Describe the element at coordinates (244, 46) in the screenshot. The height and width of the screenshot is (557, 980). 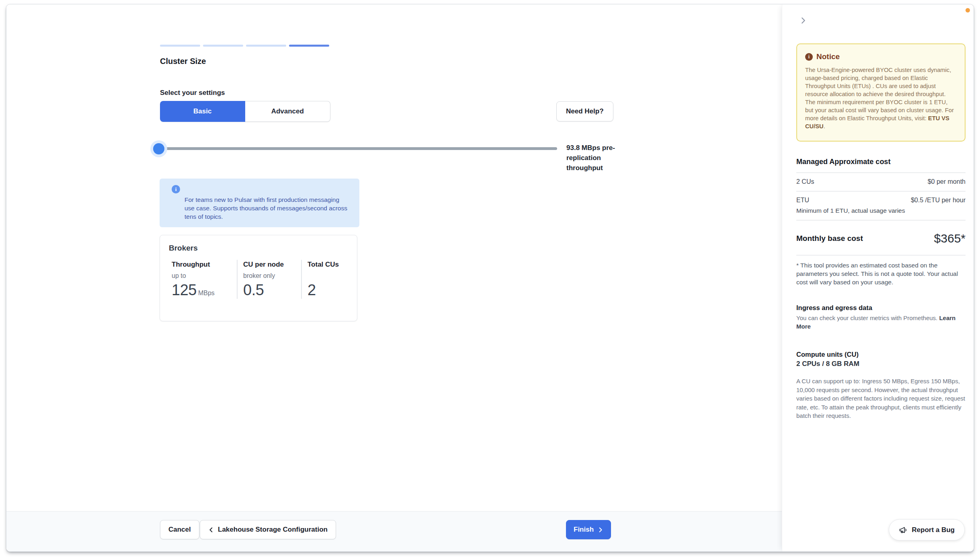
I see `wizard-progress` at that location.